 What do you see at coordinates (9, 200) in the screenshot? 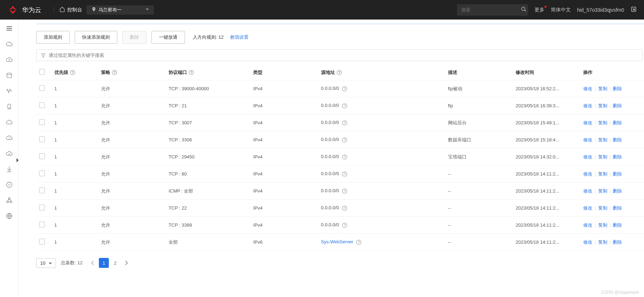
I see `nav-nodes-icon` at bounding box center [9, 200].